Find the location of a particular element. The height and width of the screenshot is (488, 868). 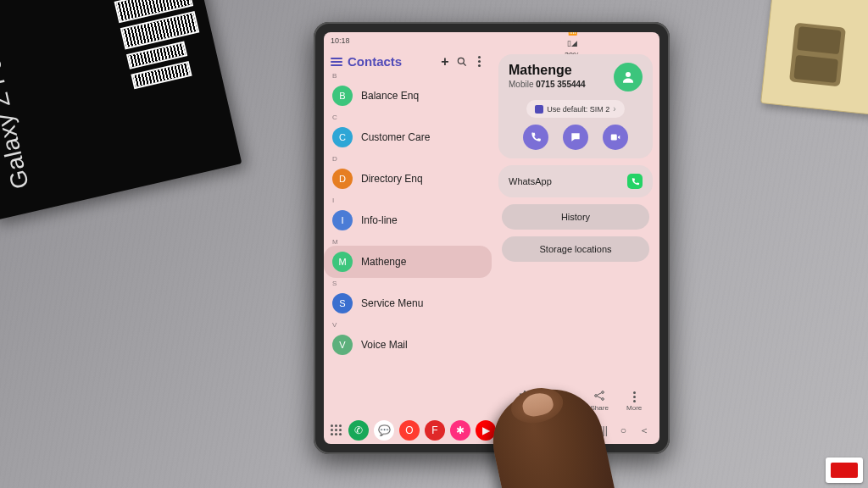

taskbar-app-messages: 💬 is located at coordinates (384, 430).